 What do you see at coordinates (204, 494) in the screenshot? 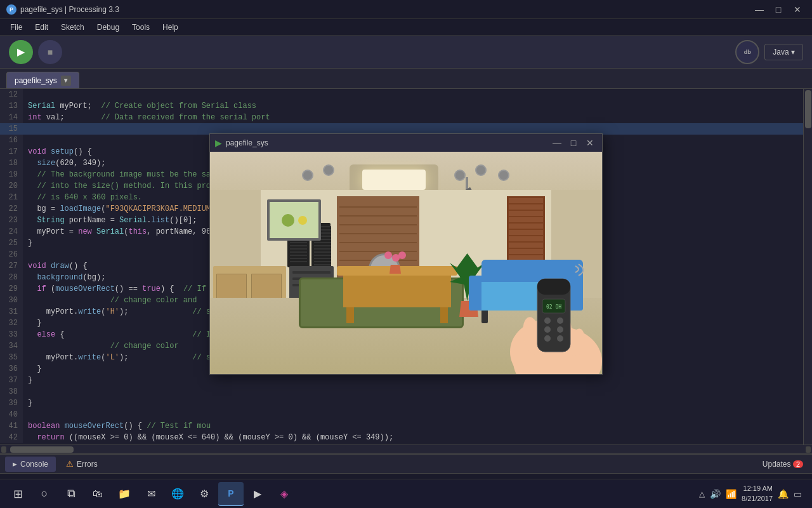
I see `settings-icon: ⚙` at bounding box center [204, 494].